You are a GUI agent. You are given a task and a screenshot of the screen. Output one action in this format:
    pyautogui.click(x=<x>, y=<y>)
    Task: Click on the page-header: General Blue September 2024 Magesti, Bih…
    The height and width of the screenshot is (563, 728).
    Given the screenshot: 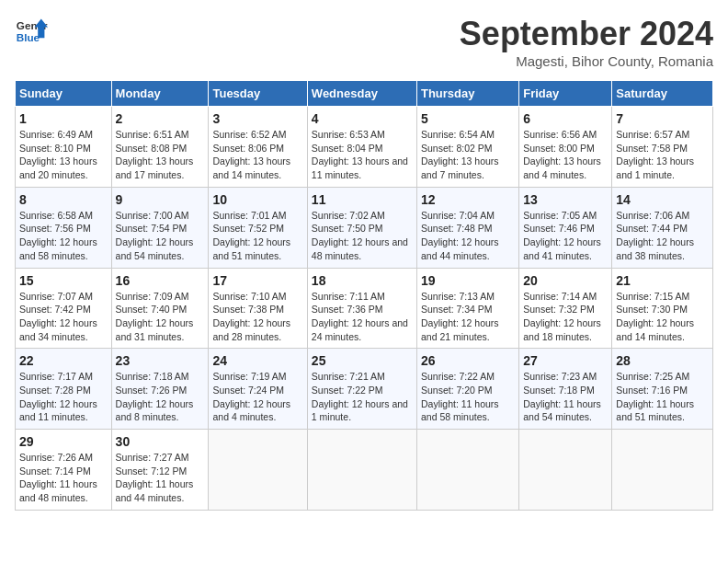 What is the action you would take?
    pyautogui.click(x=364, y=42)
    